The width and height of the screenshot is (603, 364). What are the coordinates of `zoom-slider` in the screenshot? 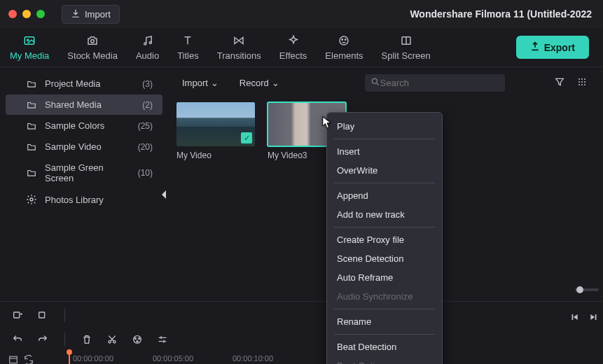 It's located at (587, 290).